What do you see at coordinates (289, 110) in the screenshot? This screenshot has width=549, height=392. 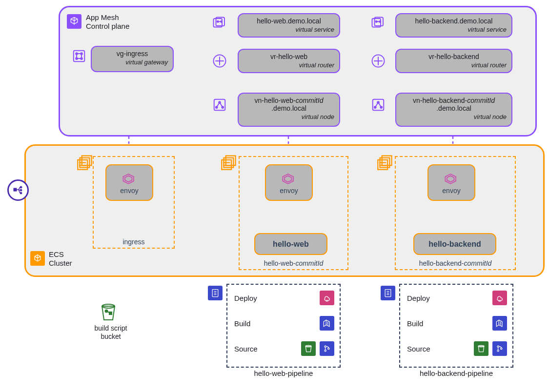 I see `web-virtual-node: vn-hello-web-commitId .demo.local virtua…` at bounding box center [289, 110].